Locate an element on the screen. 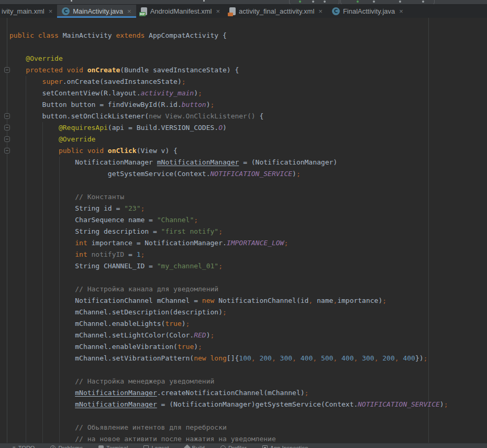 The height and width of the screenshot is (448, 487). file-badge: MF is located at coordinates (142, 14).